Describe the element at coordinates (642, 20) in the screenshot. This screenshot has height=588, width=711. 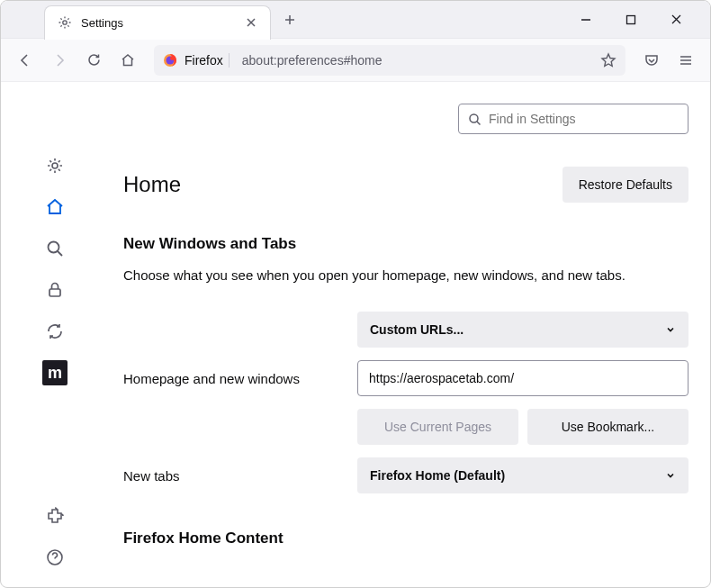
I see `window-controls` at that location.